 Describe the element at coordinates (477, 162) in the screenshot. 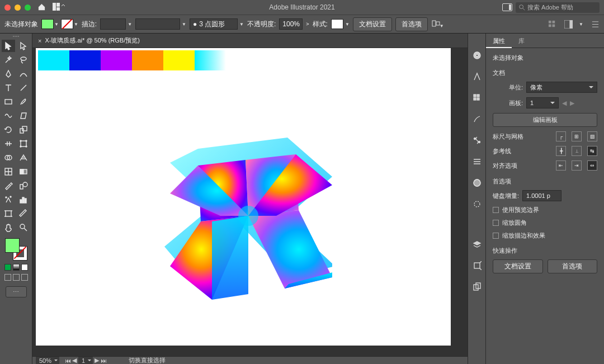

I see `stroke-panel-icon` at that location.